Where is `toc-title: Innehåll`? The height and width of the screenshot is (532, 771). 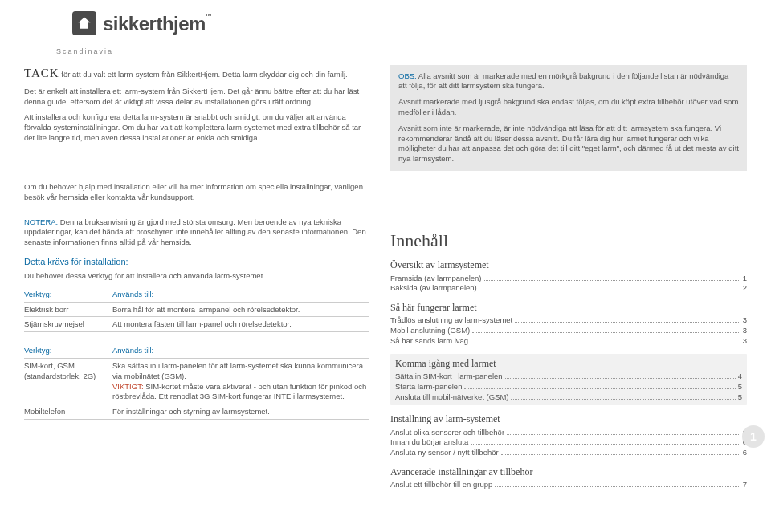
toc-title: Innehåll is located at coordinates (569, 241).